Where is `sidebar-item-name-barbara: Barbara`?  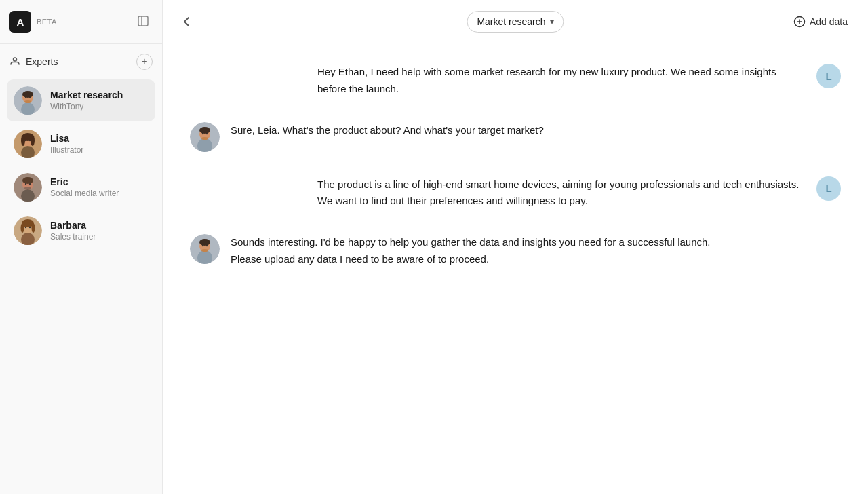
sidebar-item-name-barbara: Barbara is located at coordinates (73, 225).